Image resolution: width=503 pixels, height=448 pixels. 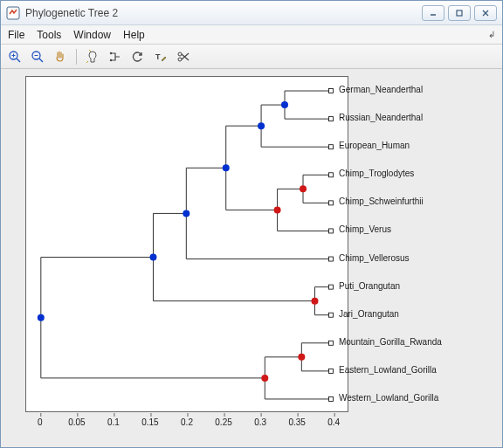 I want to click on leaf-label: European_Human, so click(x=374, y=145).